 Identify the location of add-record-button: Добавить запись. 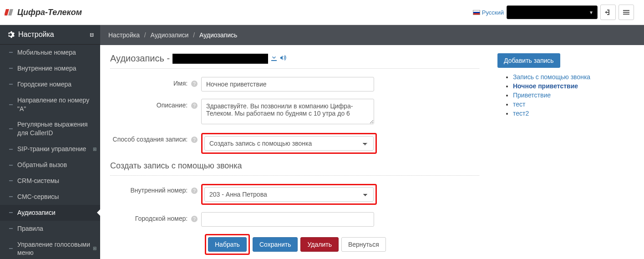
(529, 61).